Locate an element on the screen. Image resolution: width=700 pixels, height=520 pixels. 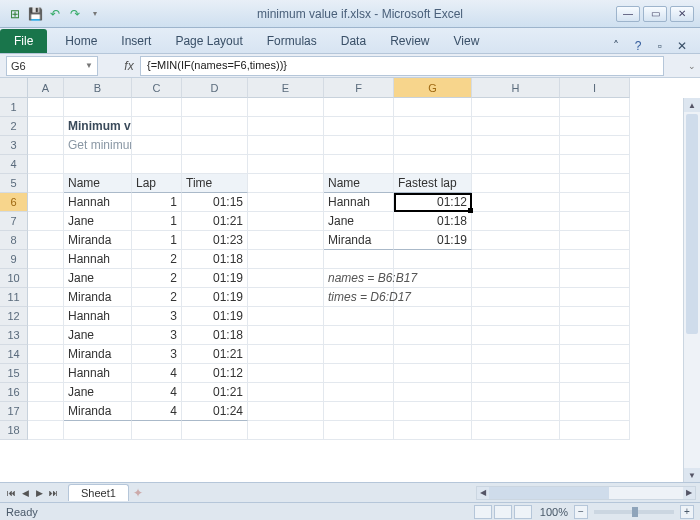
col-header-i: I is located at coordinates (595, 88).